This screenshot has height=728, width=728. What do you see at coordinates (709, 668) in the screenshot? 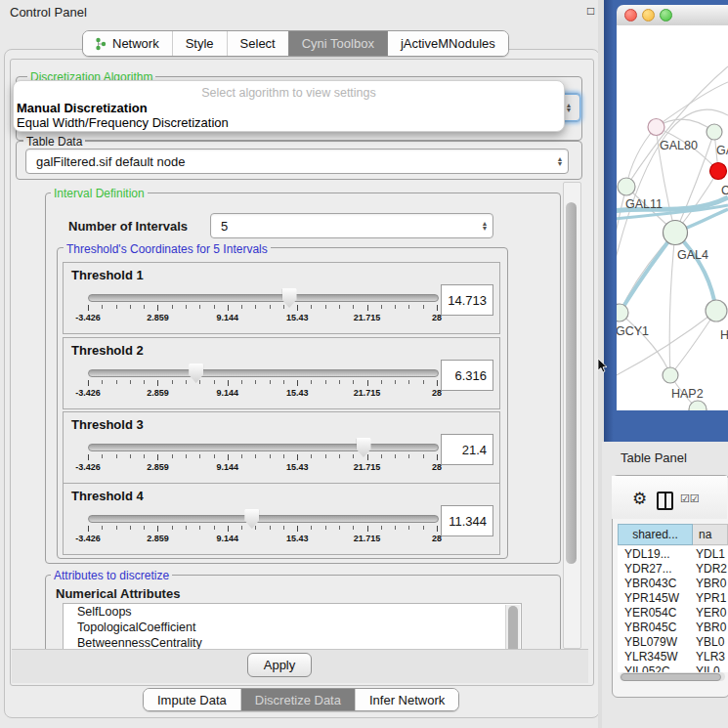
I see `cell-name: YIL0` at bounding box center [709, 668].